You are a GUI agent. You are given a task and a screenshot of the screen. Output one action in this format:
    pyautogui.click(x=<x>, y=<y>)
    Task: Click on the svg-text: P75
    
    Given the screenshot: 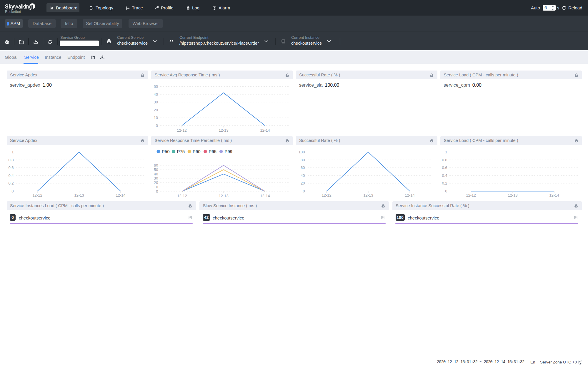 What is the action you would take?
    pyautogui.click(x=181, y=152)
    